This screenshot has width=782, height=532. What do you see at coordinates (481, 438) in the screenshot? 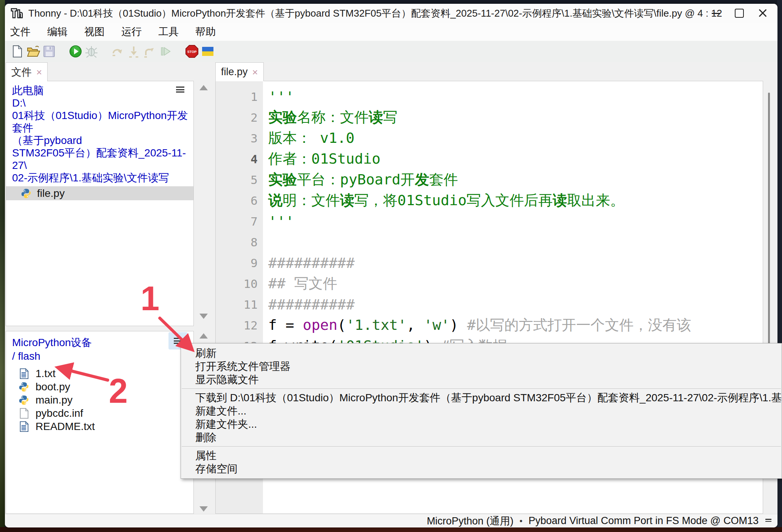
I see `context-item-delete: 删除` at bounding box center [481, 438].